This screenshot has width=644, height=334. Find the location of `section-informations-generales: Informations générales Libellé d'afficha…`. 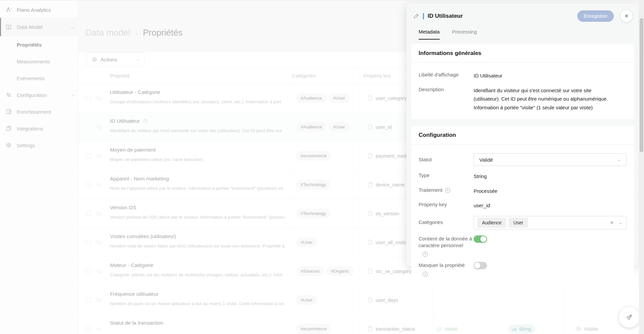

section-informations-generales: Informations générales Libellé d'afficha… is located at coordinates (523, 82).